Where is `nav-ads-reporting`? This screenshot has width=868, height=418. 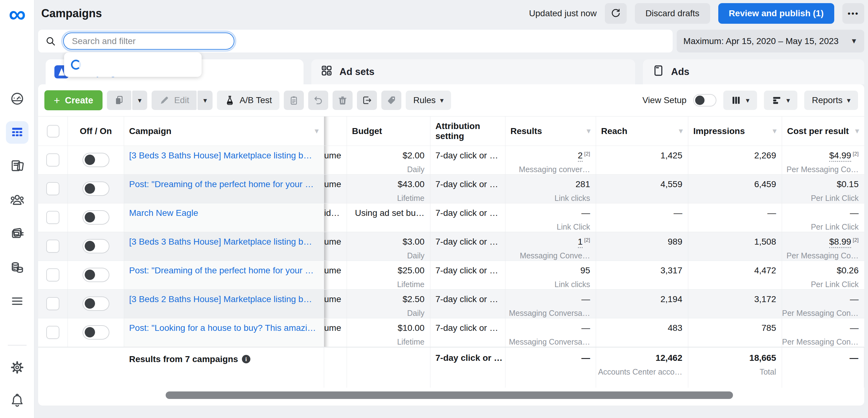
nav-ads-reporting is located at coordinates (17, 234).